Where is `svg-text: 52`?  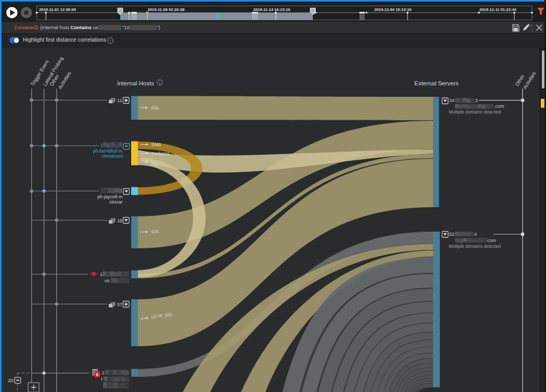 svg-text: 52 is located at coordinates (452, 234).